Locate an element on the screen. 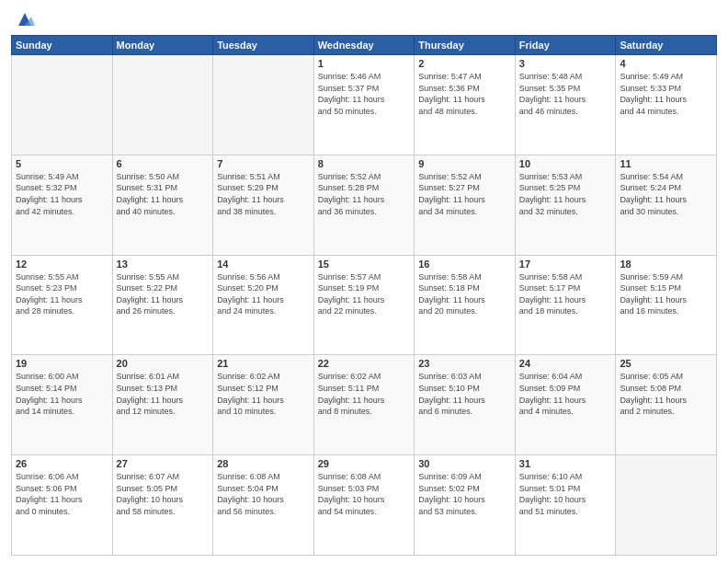 The width and height of the screenshot is (728, 563). day-info: Sunrise: 6:10 AM Sunset: 5:01 PM Dayligh… is located at coordinates (566, 494).